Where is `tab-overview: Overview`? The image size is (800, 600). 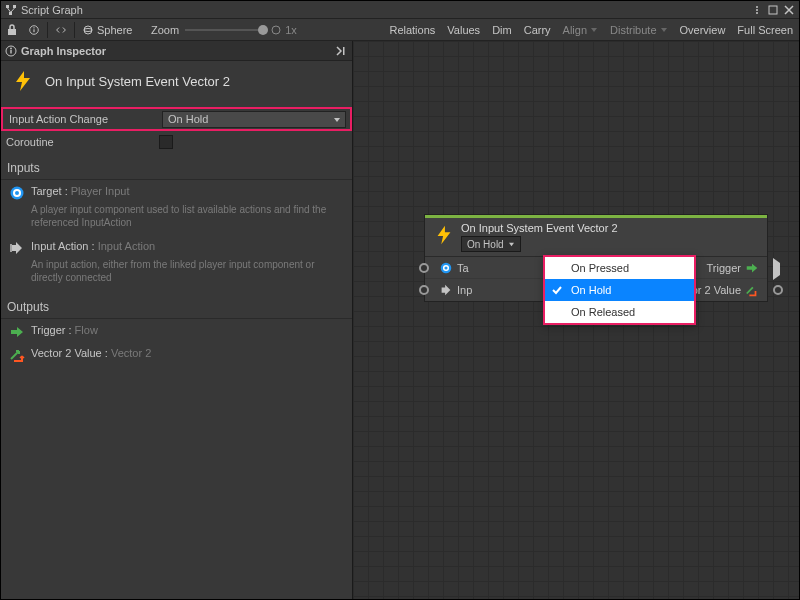 tab-overview: Overview is located at coordinates (703, 30).